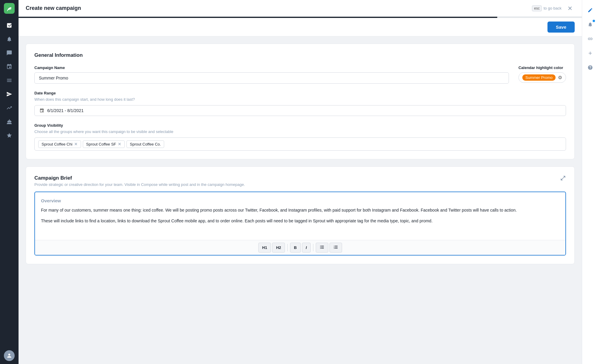  What do you see at coordinates (295, 247) in the screenshot?
I see `toolbar-bold-button: B` at bounding box center [295, 247].